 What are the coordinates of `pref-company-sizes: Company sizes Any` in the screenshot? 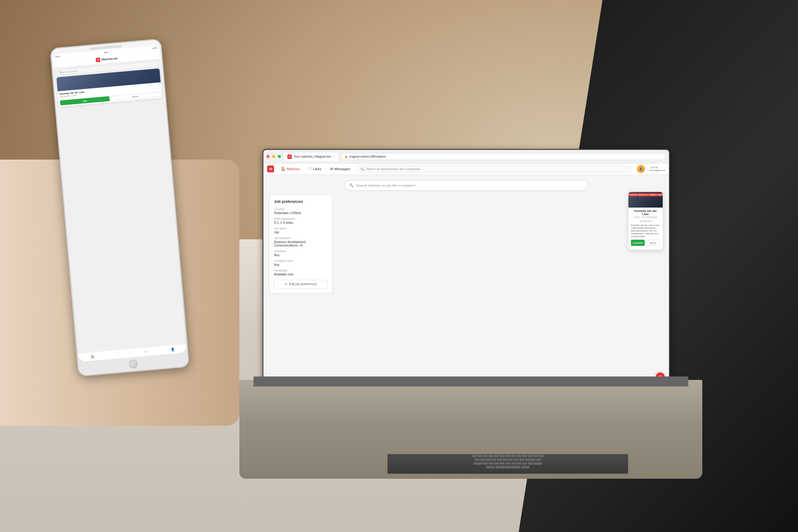 It's located at (301, 263).